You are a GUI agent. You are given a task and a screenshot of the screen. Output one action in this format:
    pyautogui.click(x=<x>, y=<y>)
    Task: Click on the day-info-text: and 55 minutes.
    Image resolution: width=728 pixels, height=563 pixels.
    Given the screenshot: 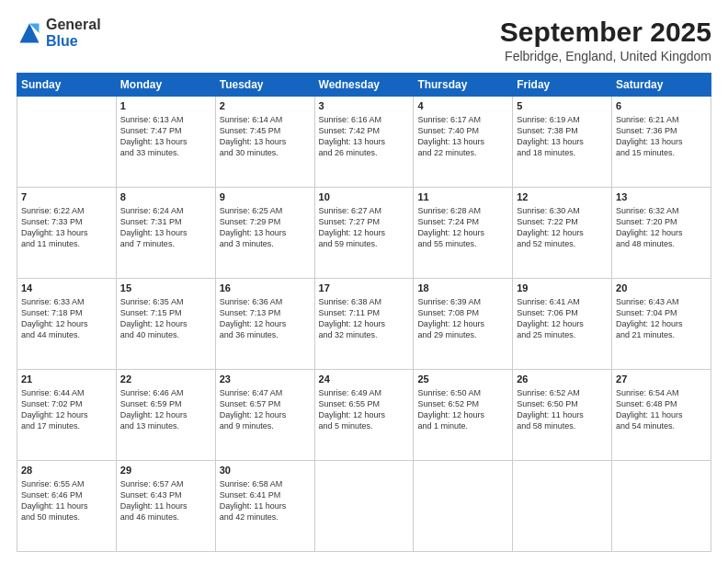 What is the action you would take?
    pyautogui.click(x=463, y=244)
    